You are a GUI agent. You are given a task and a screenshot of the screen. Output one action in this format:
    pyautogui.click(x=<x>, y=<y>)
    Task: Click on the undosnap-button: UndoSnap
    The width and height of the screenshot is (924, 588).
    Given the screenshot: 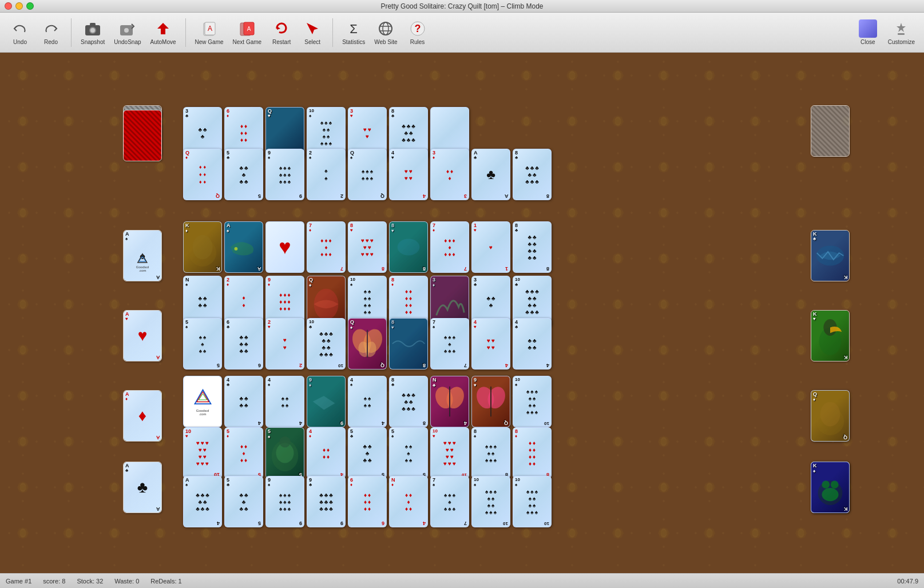 What is the action you would take?
    pyautogui.click(x=127, y=32)
    